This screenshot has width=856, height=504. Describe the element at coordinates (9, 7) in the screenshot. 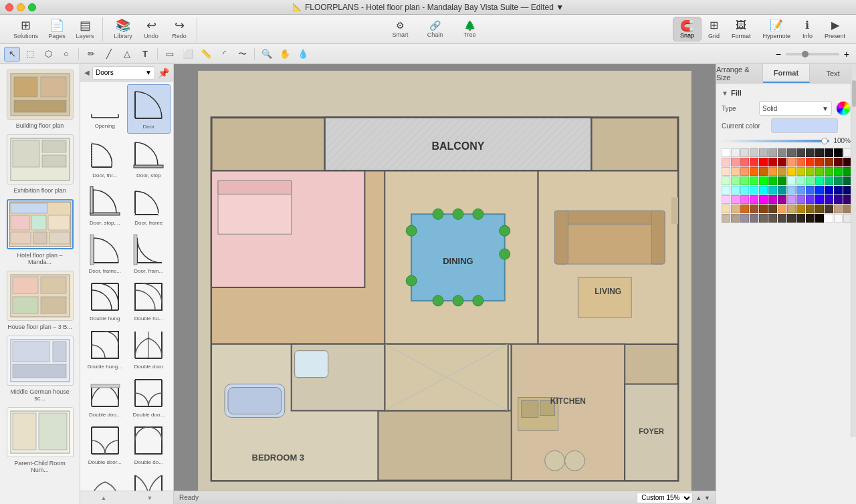

I see `close-button` at that location.